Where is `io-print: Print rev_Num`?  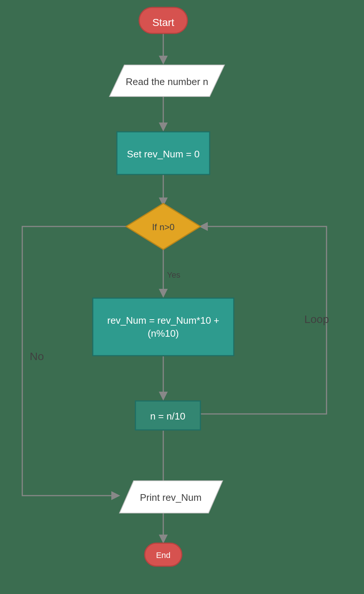
io-print: Print rev_Num is located at coordinates (171, 497).